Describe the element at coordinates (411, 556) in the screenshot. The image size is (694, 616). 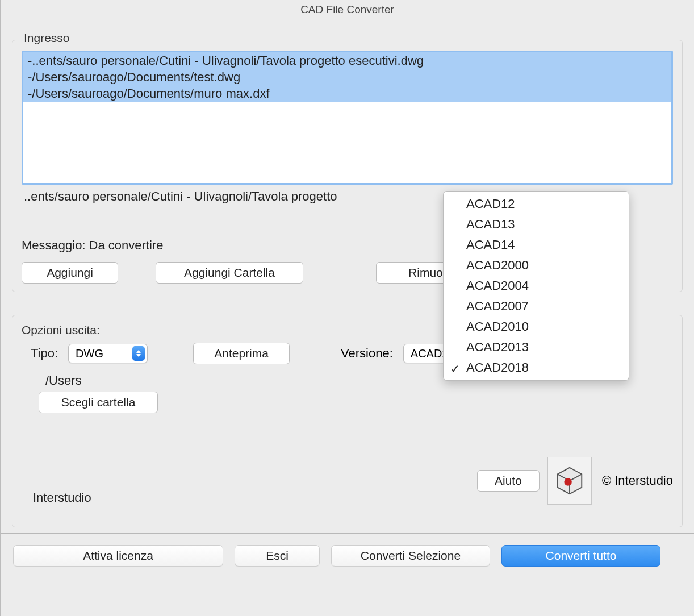
I see `convert-selection-button: Converti Selezione` at that location.